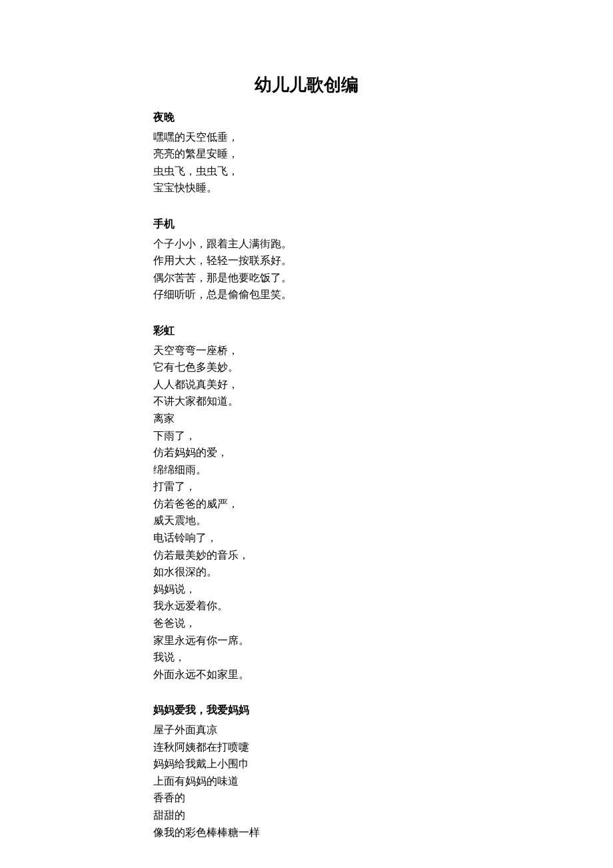  I want to click on poem-line: 仿若爸爸的威严，, so click(306, 504).